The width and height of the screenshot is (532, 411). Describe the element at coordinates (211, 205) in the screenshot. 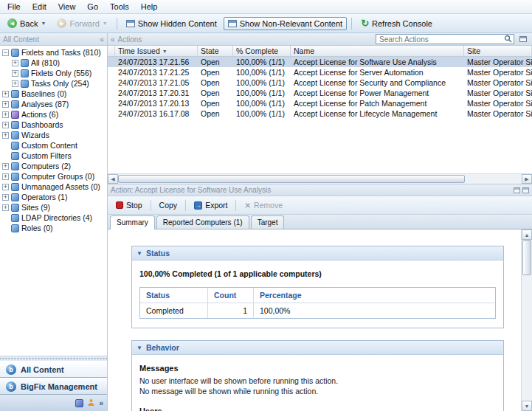

I see `export-button: →Export` at that location.